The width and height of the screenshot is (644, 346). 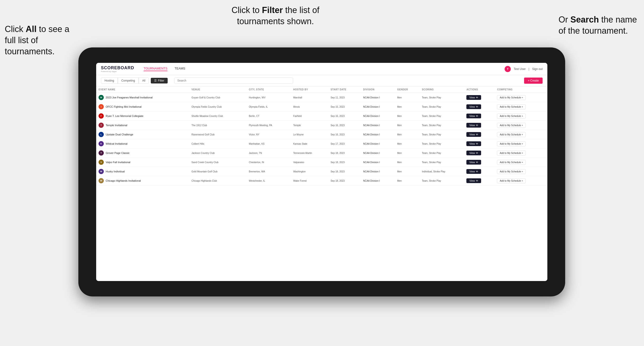 What do you see at coordinates (310, 162) in the screenshot?
I see `hosted-by-cell: Valparaiso` at bounding box center [310, 162].